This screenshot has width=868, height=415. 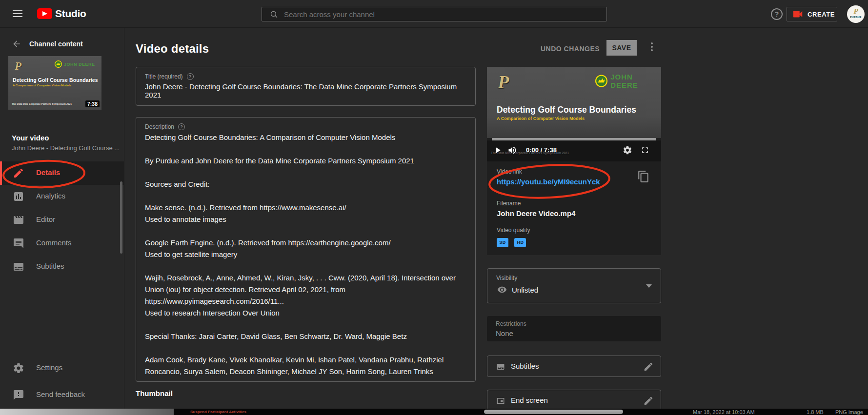 I want to click on analytics-icon, so click(x=19, y=197).